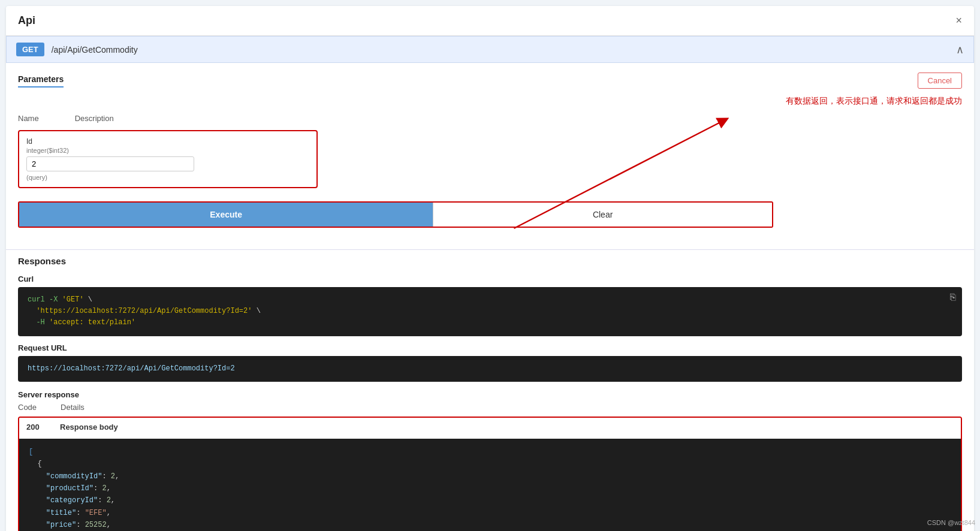  Describe the element at coordinates (959, 20) in the screenshot. I see `close-button: ×` at that location.